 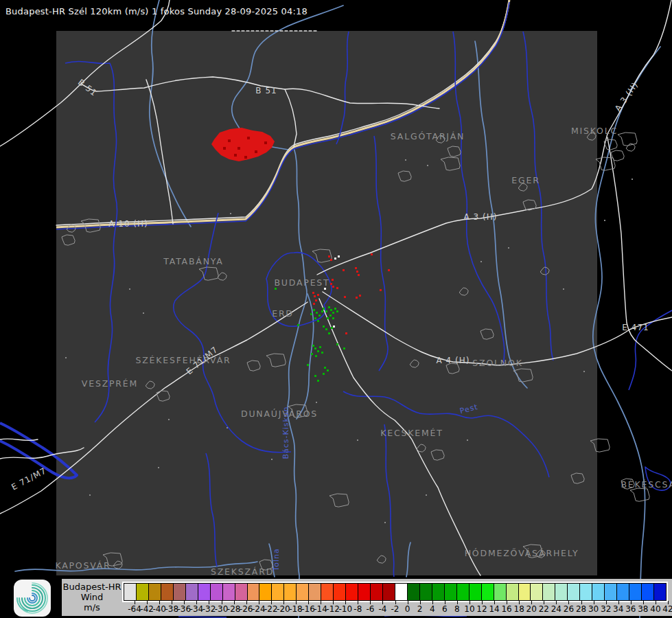 What do you see at coordinates (507, 609) in the screenshot?
I see `legend-tick-label: 16` at bounding box center [507, 609].